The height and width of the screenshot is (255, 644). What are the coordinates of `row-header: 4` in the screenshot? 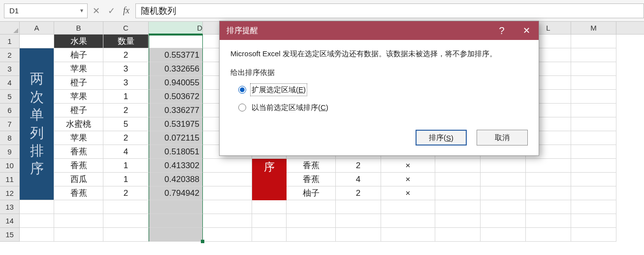 It's located at (10, 83).